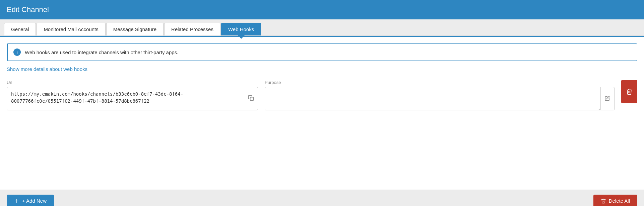 This screenshot has height=206, width=644. I want to click on tab-general: General, so click(20, 29).